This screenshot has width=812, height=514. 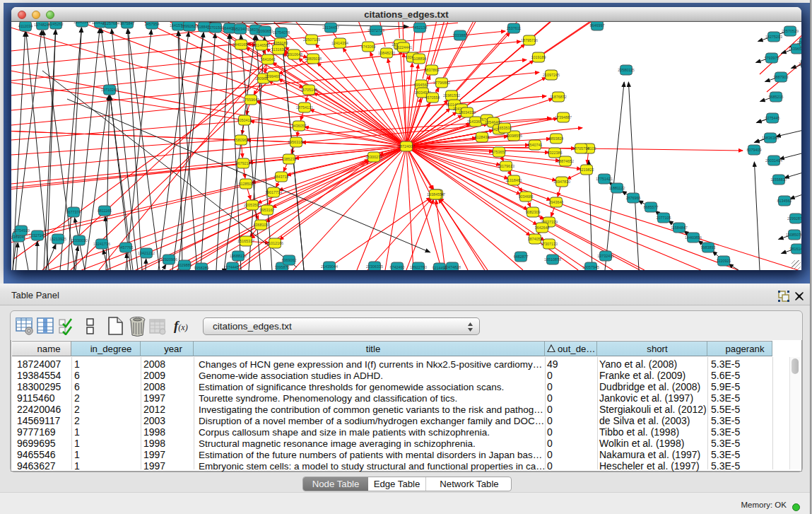 What do you see at coordinates (126, 247) in the screenshot?
I see `svg-text: 6457765` at bounding box center [126, 247].